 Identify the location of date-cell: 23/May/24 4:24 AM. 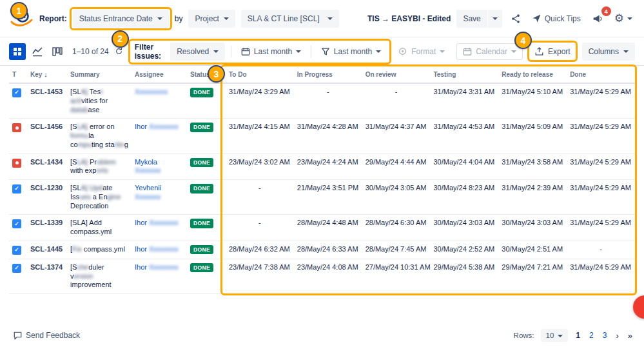
(328, 166).